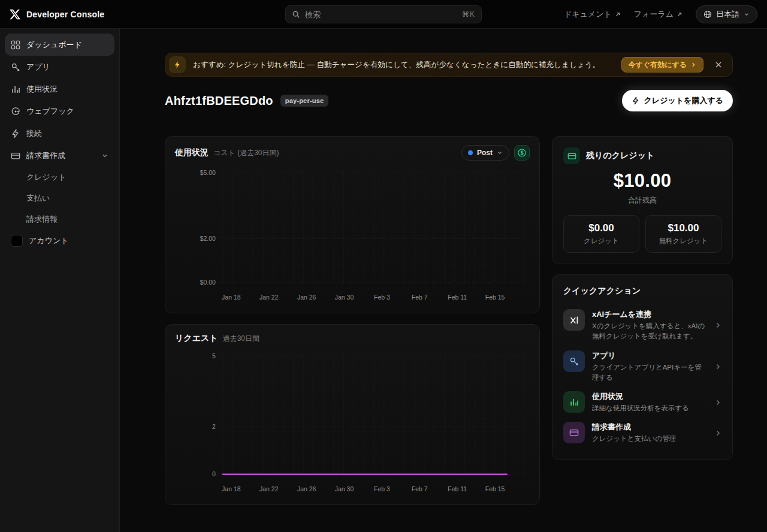  I want to click on app-title: Developer Console, so click(65, 14).